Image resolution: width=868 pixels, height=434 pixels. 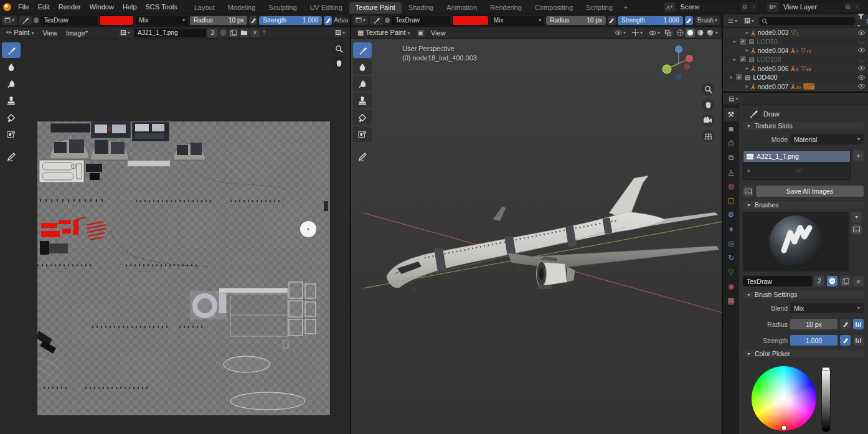 I want to click on tab-modeling: Modeling, so click(x=242, y=7).